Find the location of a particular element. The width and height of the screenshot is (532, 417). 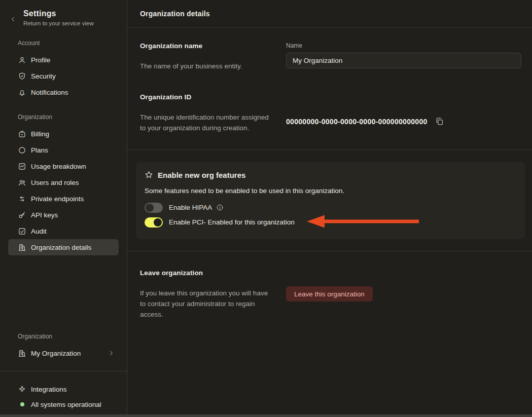

leave-region: Leave organization If you leave this org… is located at coordinates (330, 286).